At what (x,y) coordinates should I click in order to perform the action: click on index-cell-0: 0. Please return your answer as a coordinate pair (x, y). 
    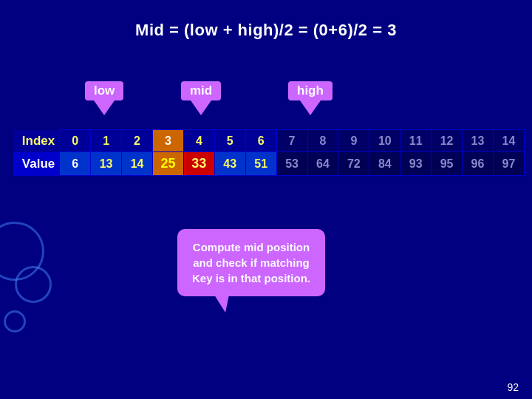
    Looking at the image, I should click on (75, 141).